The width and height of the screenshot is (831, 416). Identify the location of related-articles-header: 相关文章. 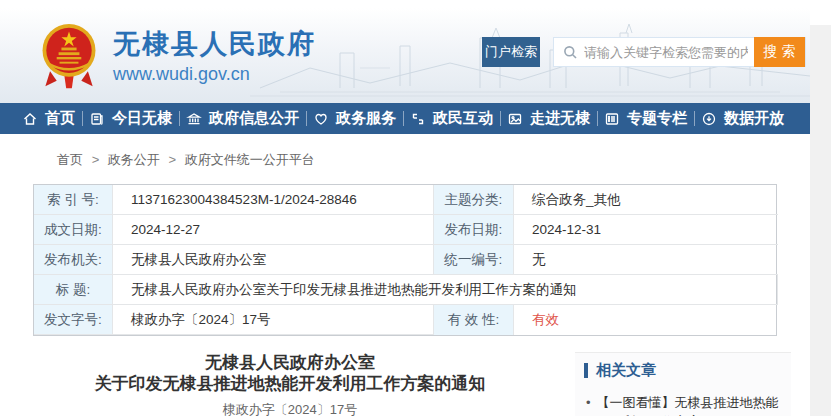
(682, 370).